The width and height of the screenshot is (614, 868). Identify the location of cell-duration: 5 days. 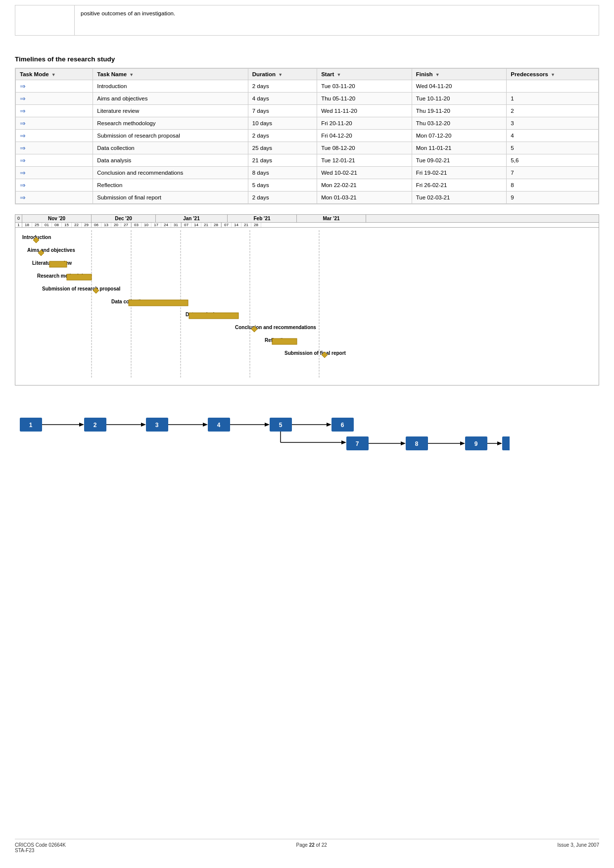
(282, 185).